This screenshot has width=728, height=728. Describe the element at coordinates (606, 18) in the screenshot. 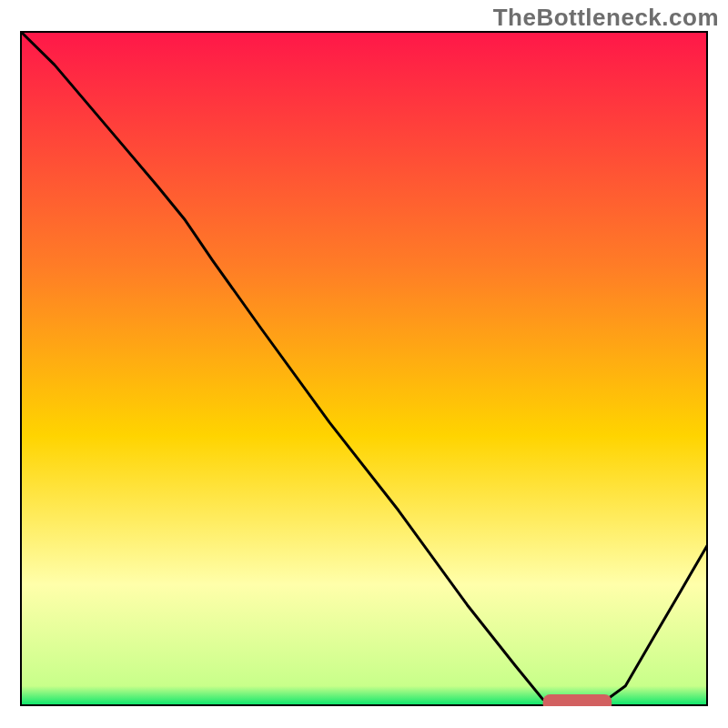

I see `watermark-text: TheBottleneck.com` at that location.